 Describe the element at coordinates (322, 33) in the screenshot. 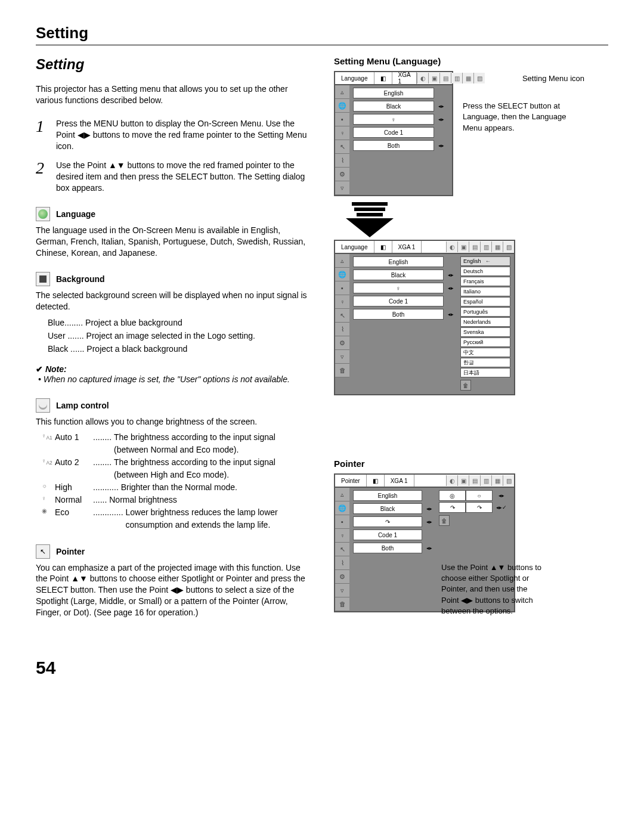

I see `page-header: Setting` at that location.